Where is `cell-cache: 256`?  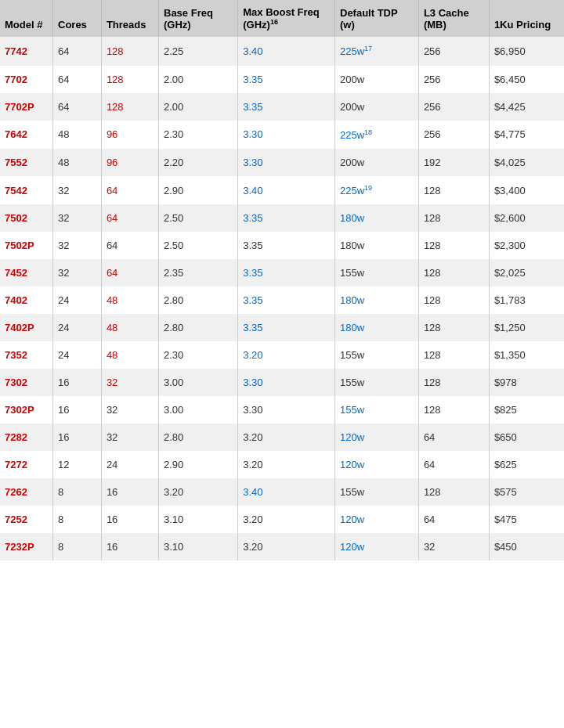 cell-cache: 256 is located at coordinates (454, 106).